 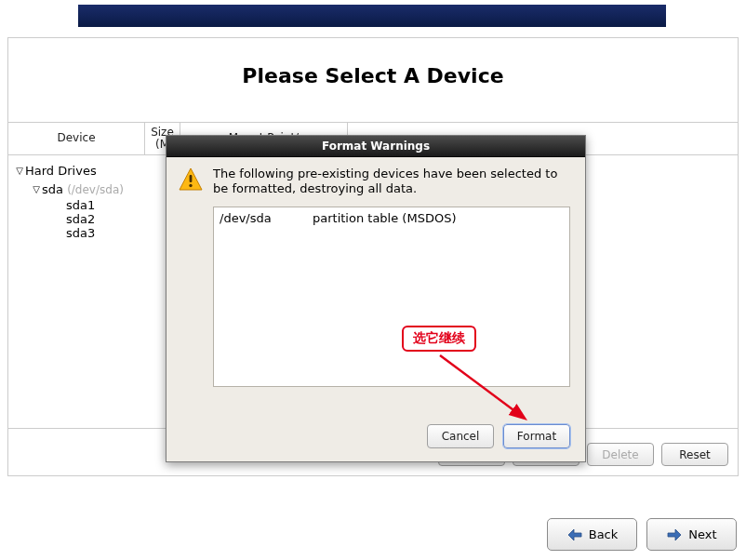 I want to click on item-desc: partition table (MSDOS), so click(x=384, y=218).